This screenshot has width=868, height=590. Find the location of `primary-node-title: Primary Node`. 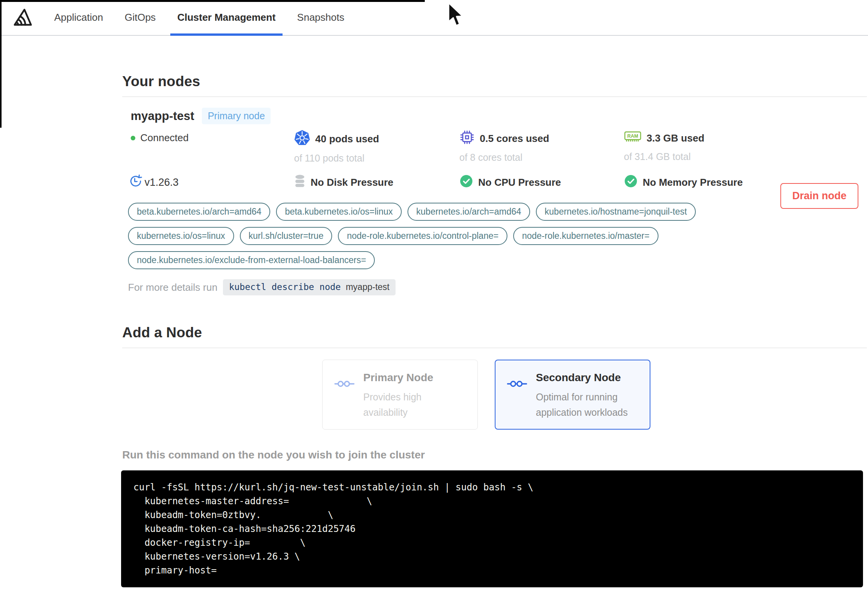

primary-node-title: Primary Node is located at coordinates (411, 378).